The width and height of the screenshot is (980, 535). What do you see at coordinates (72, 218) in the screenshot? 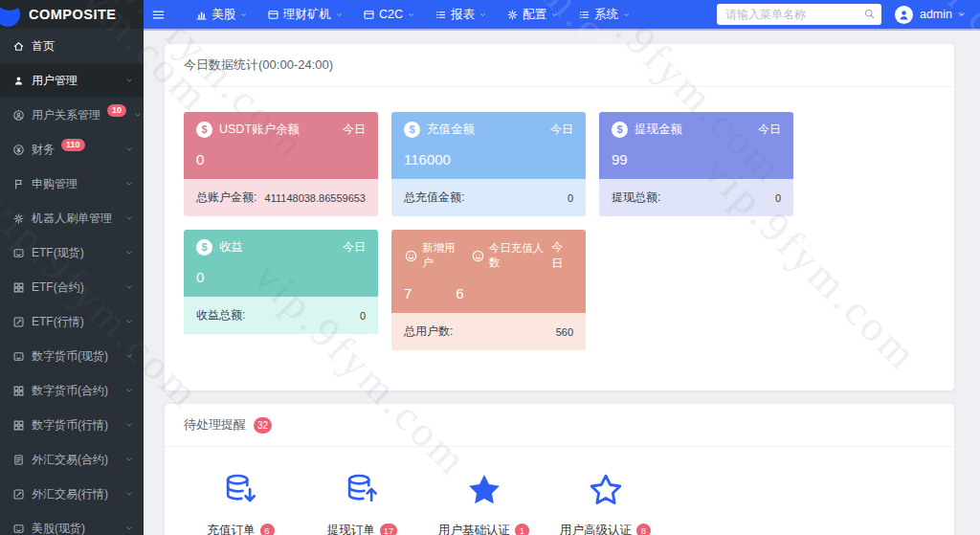
I see `sidebar-item: 机器人刷单管理` at bounding box center [72, 218].